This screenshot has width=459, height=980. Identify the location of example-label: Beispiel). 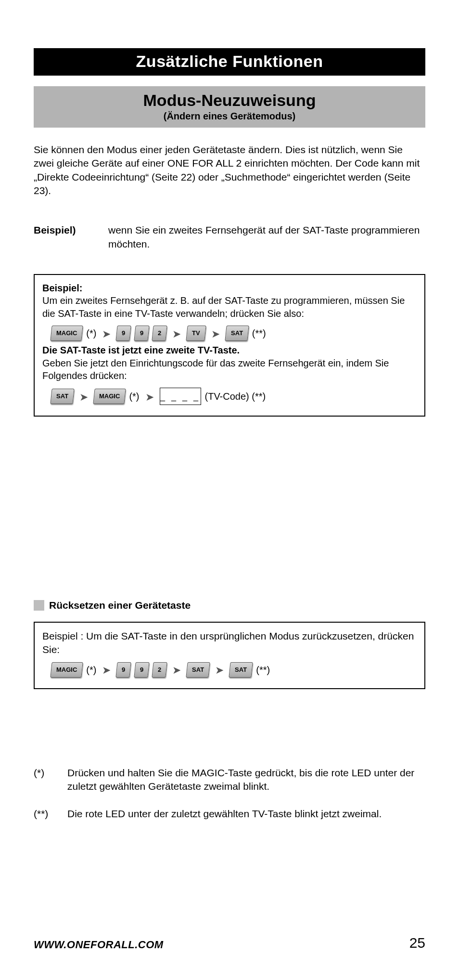
(71, 237).